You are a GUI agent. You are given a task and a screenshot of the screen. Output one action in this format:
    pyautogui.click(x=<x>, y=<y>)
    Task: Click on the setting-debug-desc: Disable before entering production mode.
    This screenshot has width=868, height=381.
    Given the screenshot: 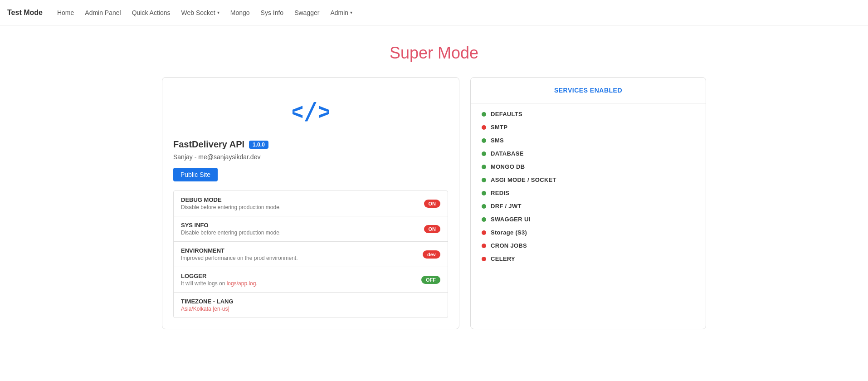 What is the action you would take?
    pyautogui.click(x=231, y=207)
    